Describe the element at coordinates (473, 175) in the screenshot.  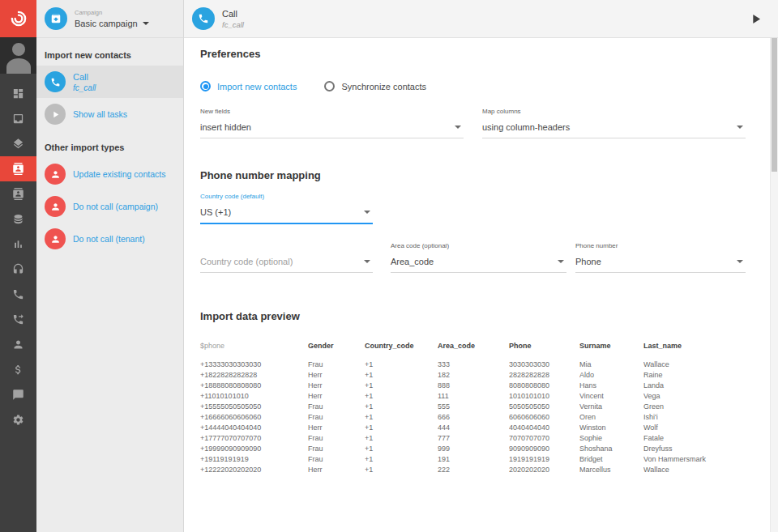
I see `phone-mapping-title: Phone number mapping` at that location.